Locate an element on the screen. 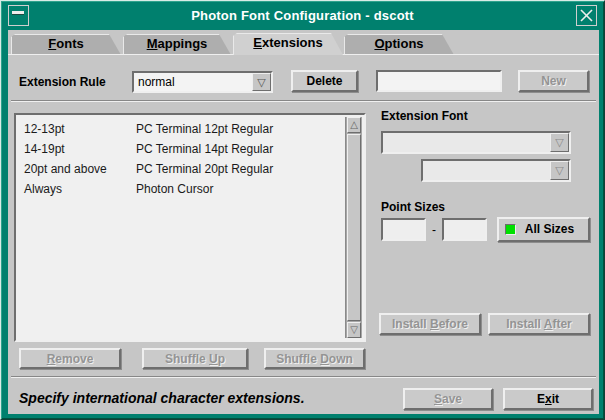 The width and height of the screenshot is (605, 420). install-after-button: Install After is located at coordinates (539, 324).